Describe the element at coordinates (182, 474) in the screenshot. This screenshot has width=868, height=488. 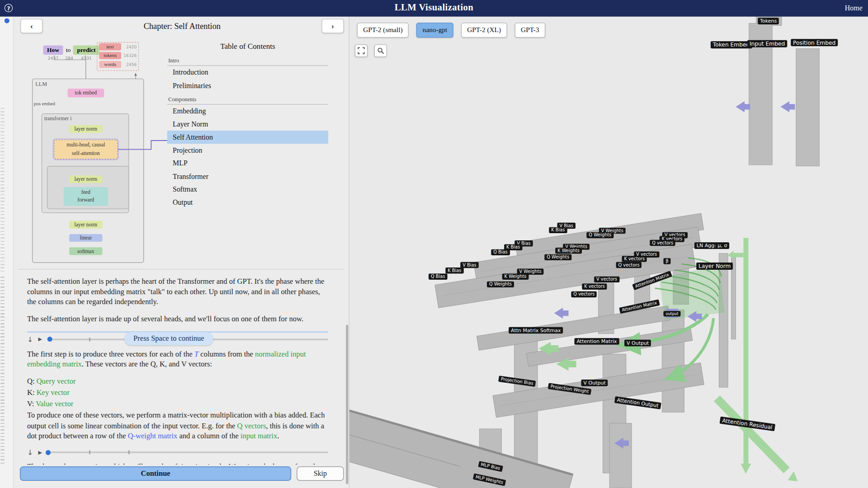
I see `footer: Continue Skip` at that location.